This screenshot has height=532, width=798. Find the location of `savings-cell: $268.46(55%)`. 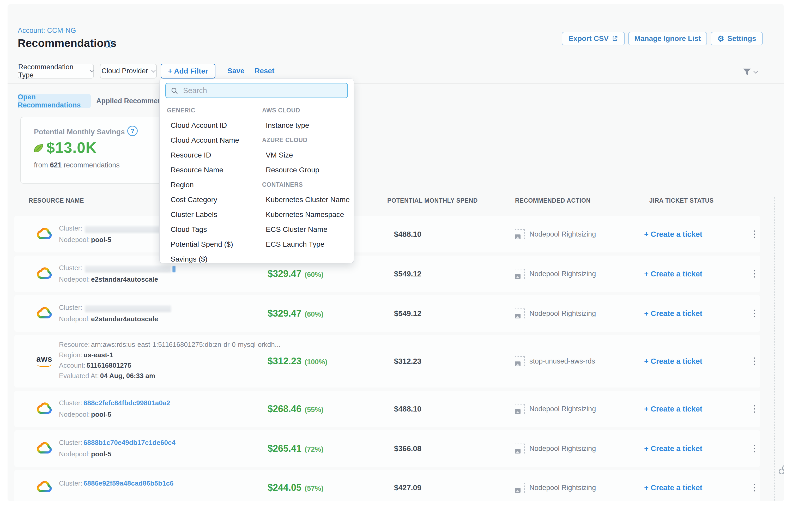

savings-cell: $268.46(55%) is located at coordinates (296, 409).